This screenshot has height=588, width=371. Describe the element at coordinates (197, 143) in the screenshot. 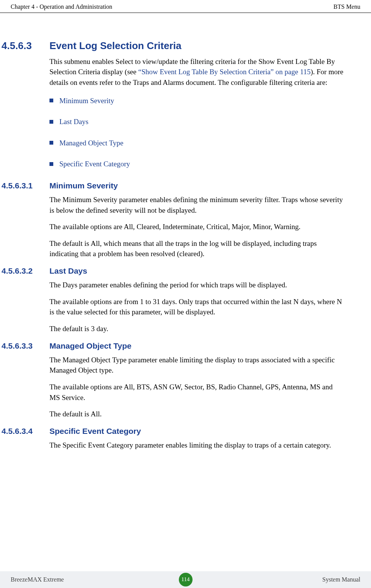

I see `list-item: Managed Object Type` at that location.